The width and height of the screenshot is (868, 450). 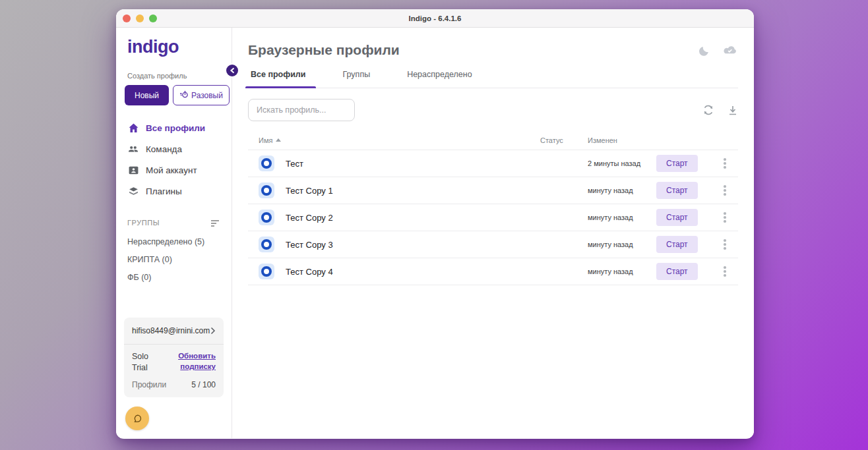 I want to click on nav-label: Мой аккаунт, so click(x=171, y=170).